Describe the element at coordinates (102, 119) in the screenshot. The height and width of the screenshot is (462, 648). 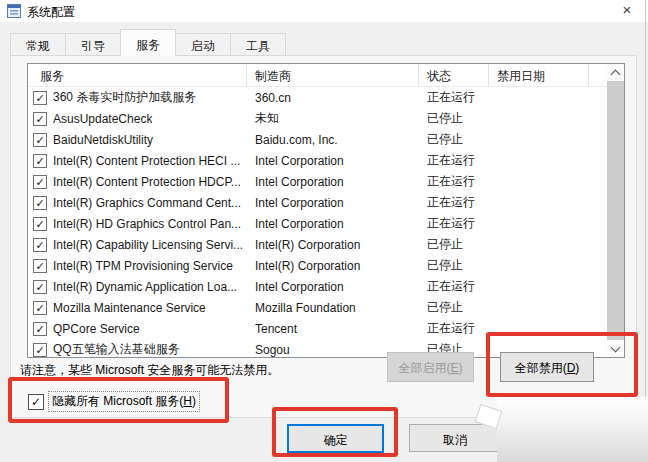
I see `service-name: AsusUpdateCheck` at that location.